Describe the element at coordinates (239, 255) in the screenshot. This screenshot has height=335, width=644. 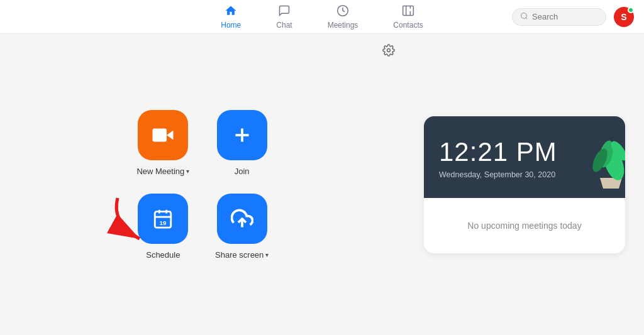
I see `share-screen-label: Share screen` at that location.